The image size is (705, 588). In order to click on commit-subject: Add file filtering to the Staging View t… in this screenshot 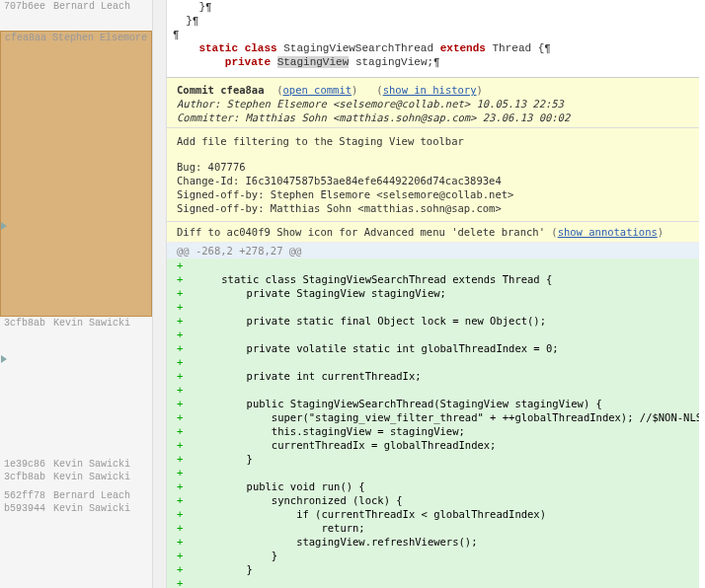, I will do `click(432, 141)`.